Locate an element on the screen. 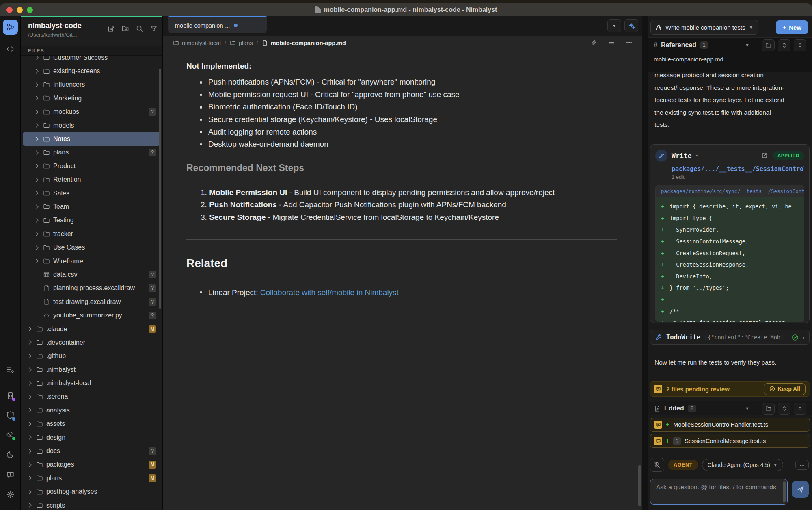 The height and width of the screenshot is (510, 812). tree-item-wireframe: Wireframe is located at coordinates (92, 261).